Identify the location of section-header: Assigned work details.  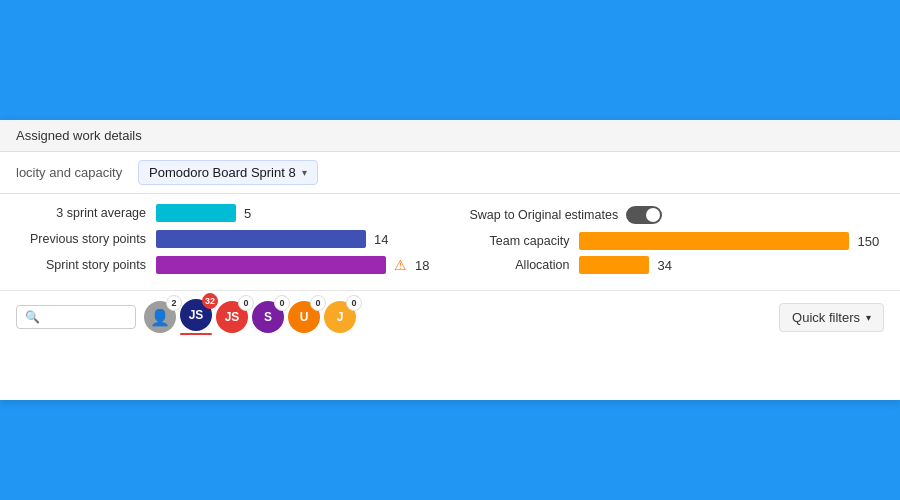
(450, 136).